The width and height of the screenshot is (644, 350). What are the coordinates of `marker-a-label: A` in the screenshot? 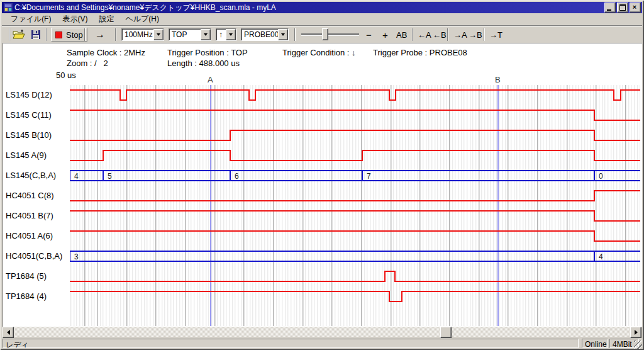 It's located at (210, 79).